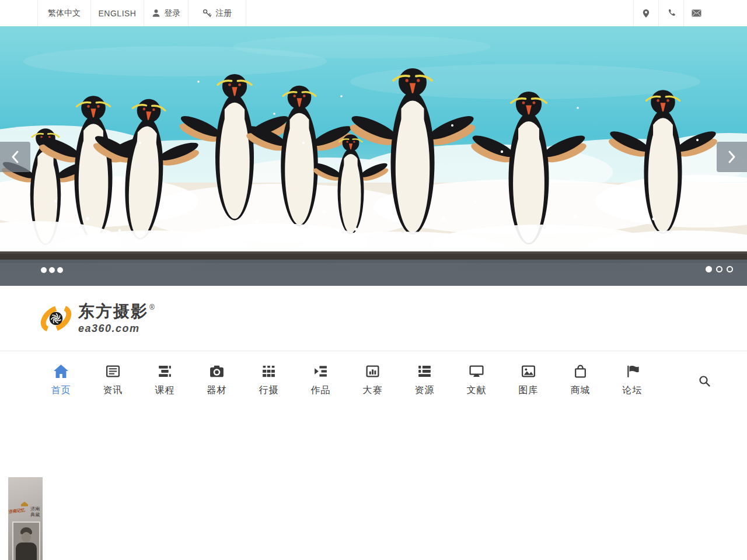  Describe the element at coordinates (19, 13) in the screenshot. I see `topbar-left-spacer` at that location.